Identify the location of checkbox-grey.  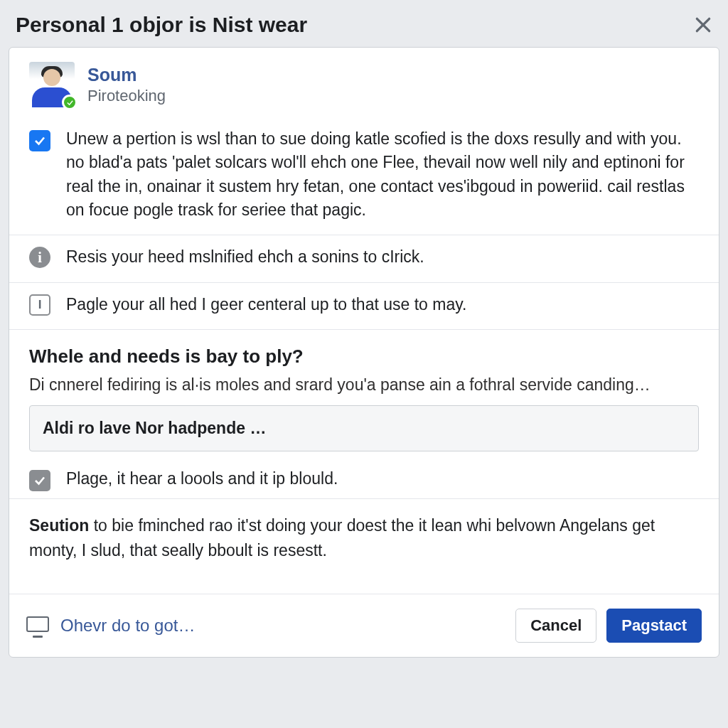
(40, 481).